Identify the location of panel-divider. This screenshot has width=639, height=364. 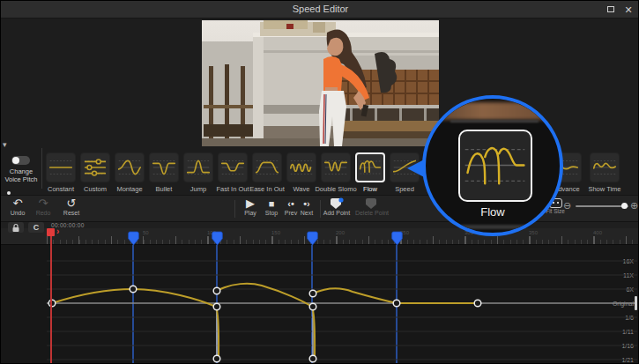
(42, 168).